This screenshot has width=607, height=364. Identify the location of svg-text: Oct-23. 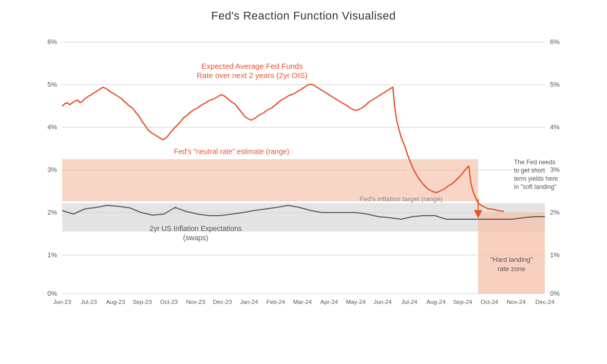
(169, 302).